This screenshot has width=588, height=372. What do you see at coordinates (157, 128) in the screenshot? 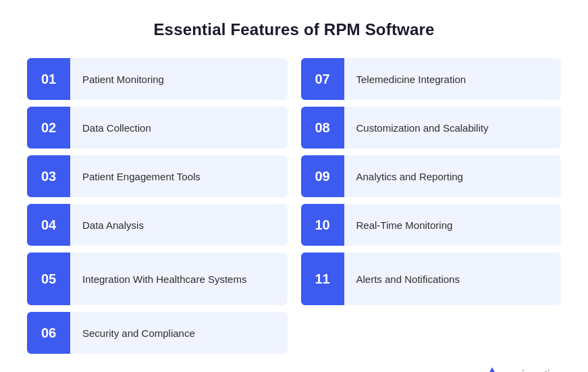
I see `feature-item-left-2: 02 Data Collection` at bounding box center [157, 128].